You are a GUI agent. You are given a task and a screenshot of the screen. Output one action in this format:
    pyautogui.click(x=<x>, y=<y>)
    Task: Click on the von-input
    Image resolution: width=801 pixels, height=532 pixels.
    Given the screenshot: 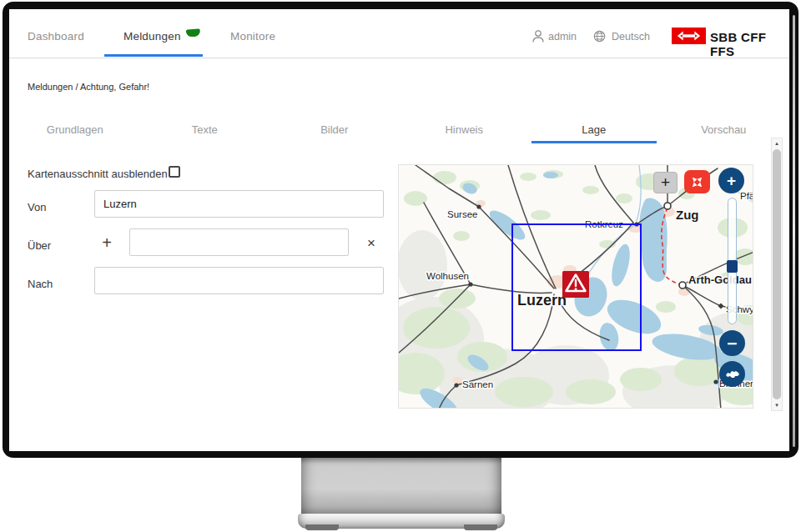 What is the action you would take?
    pyautogui.click(x=239, y=203)
    